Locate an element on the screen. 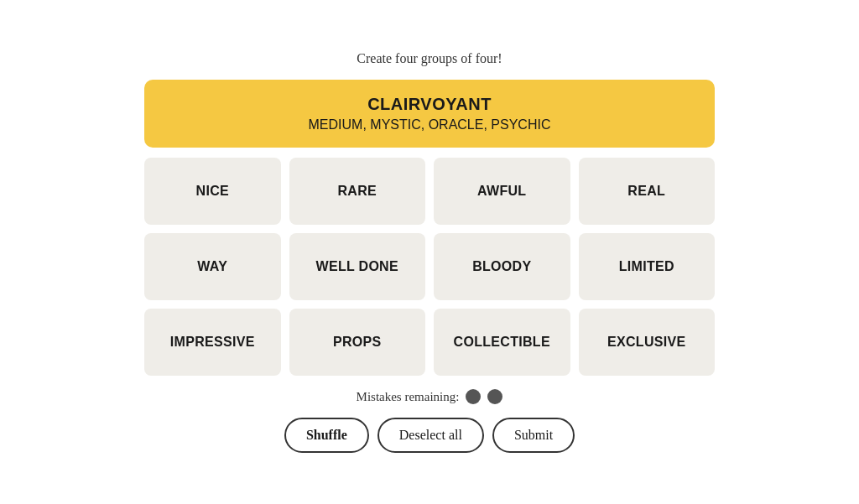 This screenshot has height=504, width=859. mistakes-label: Mistakes remaining: is located at coordinates (408, 397).